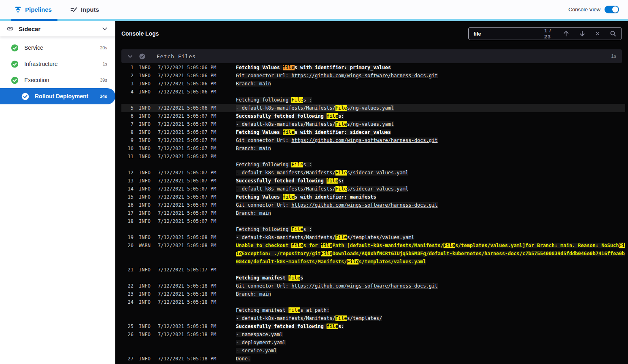 The height and width of the screenshot is (364, 628). I want to click on search-input, so click(509, 34).